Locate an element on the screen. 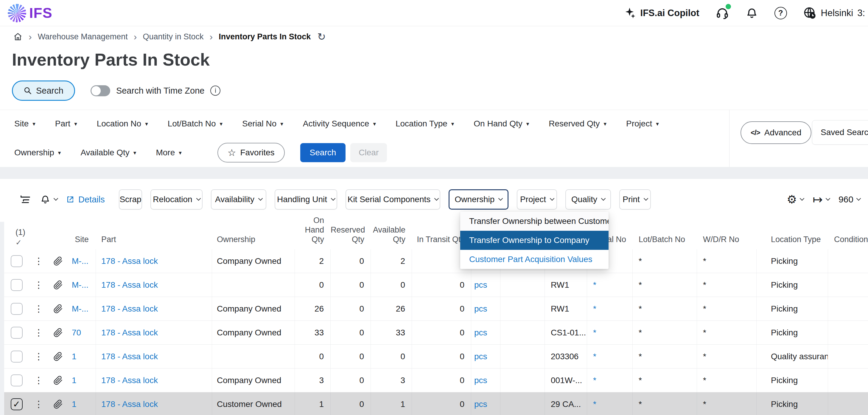  column-header-ownership: Ownership is located at coordinates (253, 242).